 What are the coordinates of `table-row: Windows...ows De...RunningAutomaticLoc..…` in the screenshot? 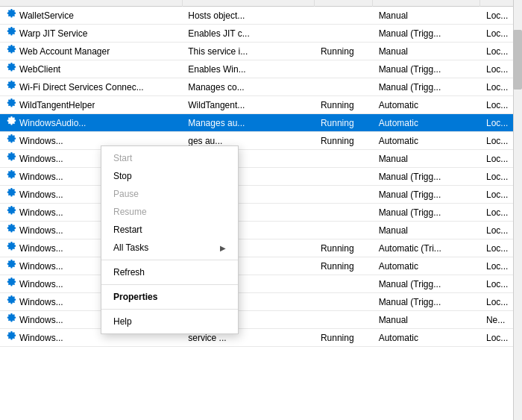 It's located at (261, 266).